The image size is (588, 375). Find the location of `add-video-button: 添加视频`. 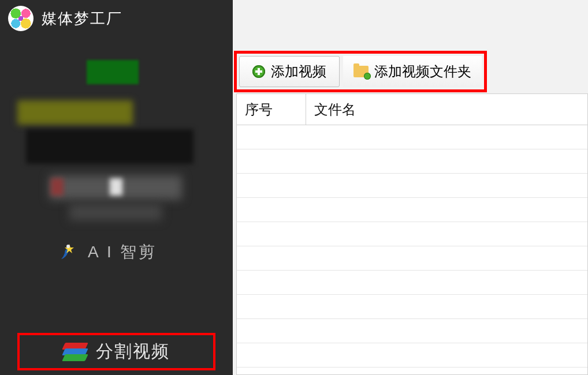

add-video-button: 添加视频 is located at coordinates (289, 72).